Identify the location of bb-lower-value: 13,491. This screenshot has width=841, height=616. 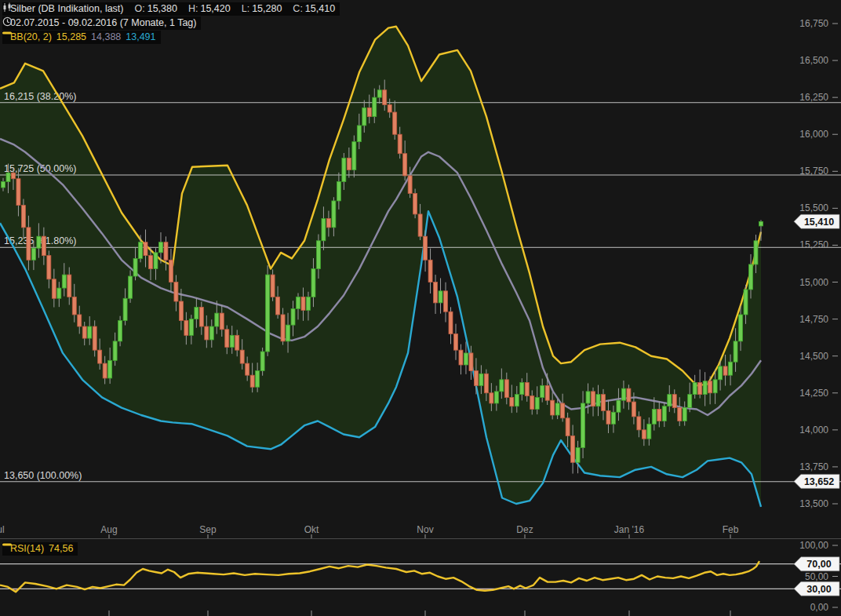
(140, 38).